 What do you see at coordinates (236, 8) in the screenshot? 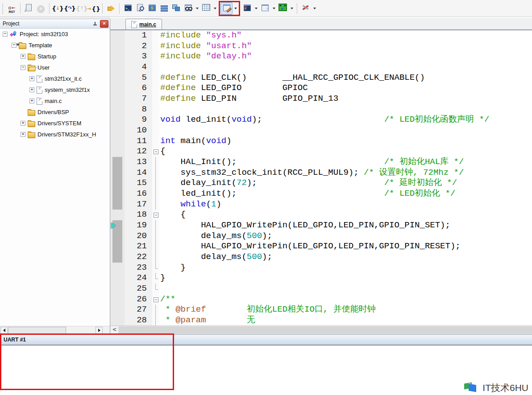
I see `serial-window-button-dropdown` at bounding box center [236, 8].